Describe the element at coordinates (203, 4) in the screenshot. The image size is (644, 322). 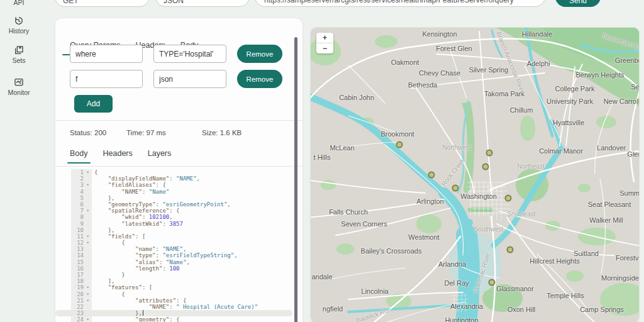
I see `format-select: JSON` at that location.